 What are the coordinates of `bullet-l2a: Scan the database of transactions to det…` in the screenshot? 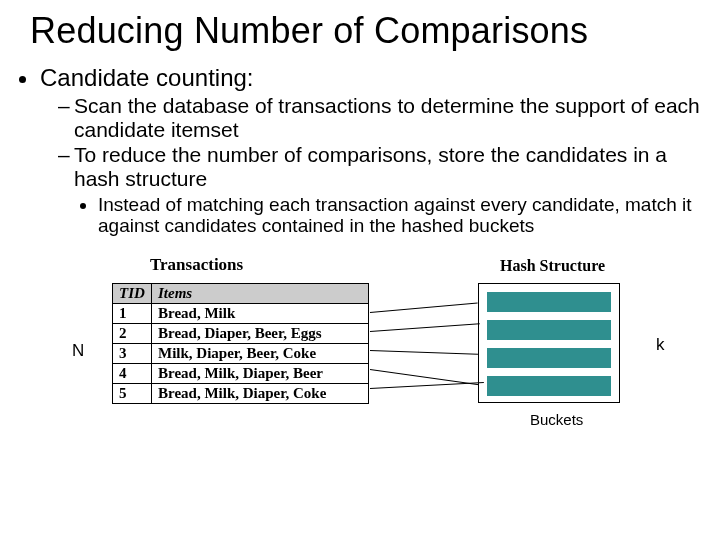 It's located at (379, 118).